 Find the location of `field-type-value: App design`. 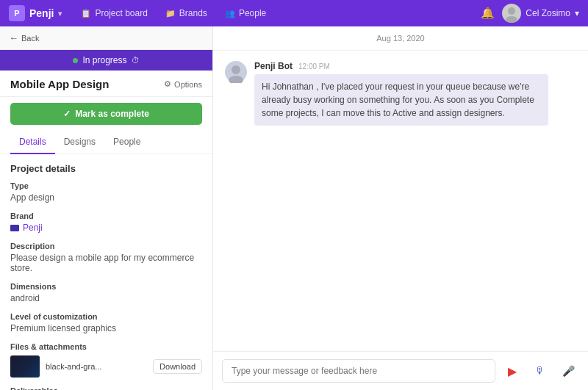

field-type-value: App design is located at coordinates (106, 198).